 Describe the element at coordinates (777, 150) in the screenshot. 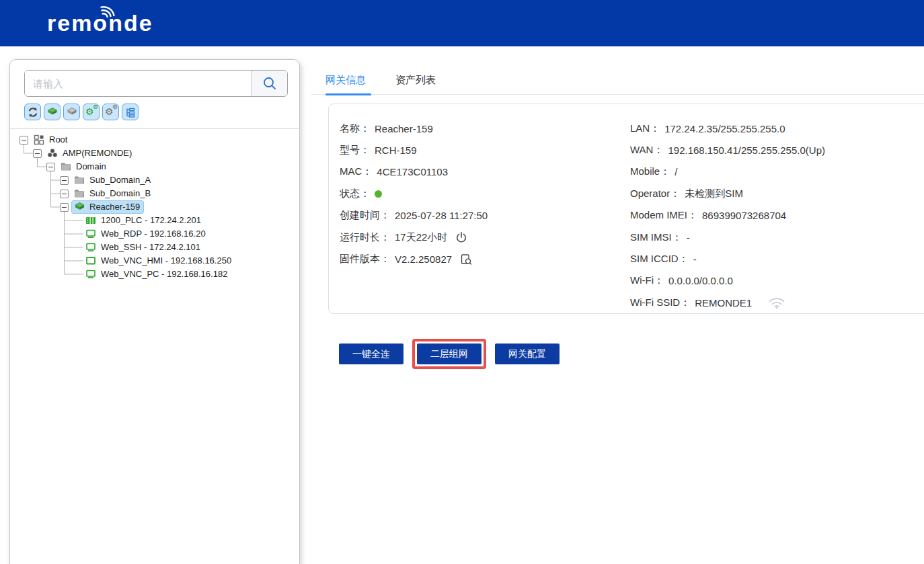

I see `info-row-wan: WAN： 192.168.150.41/255.255.255.0(Up)` at that location.